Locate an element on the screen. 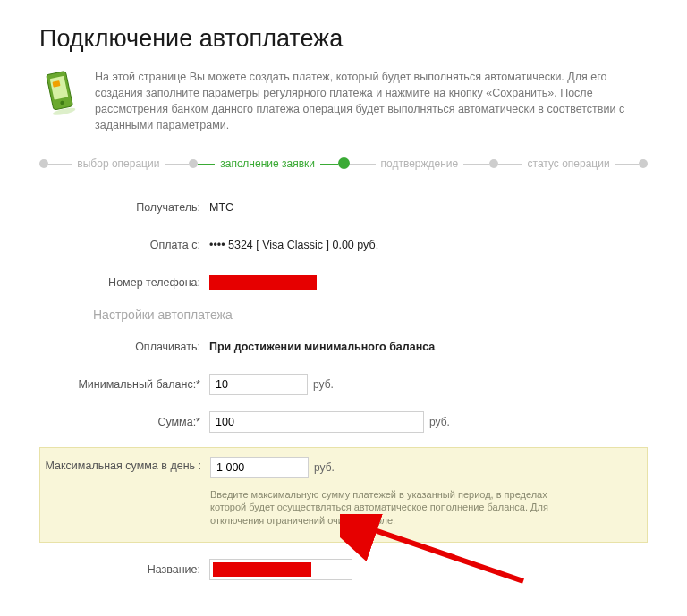 This screenshot has height=616, width=687. intro-text: На этой странице Вы можете создать плате… is located at coordinates (371, 102).